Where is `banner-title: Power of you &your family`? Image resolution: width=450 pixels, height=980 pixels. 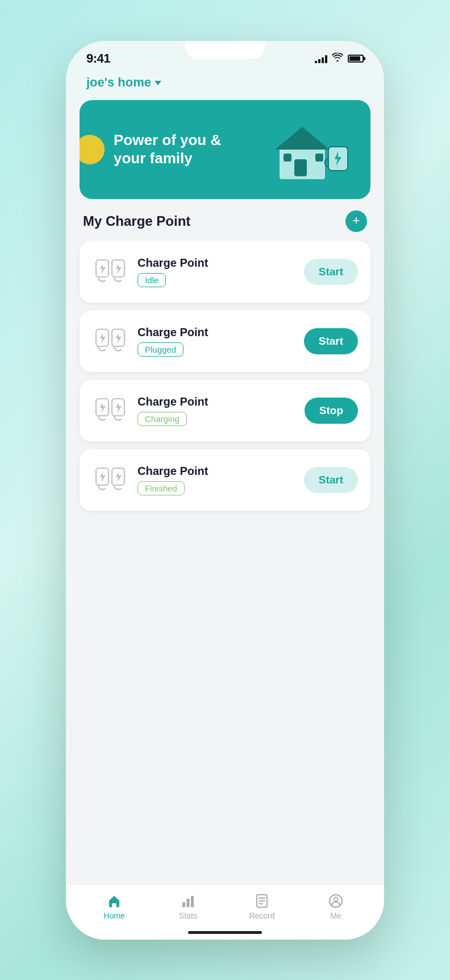
banner-title: Power of you &your family is located at coordinates (167, 149).